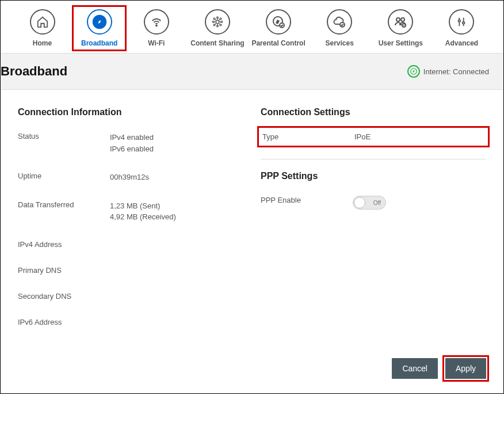 Image resolution: width=504 pixels, height=422 pixels. What do you see at coordinates (373, 137) in the screenshot?
I see `connection-type-row: Type IPoE` at bounding box center [373, 137].